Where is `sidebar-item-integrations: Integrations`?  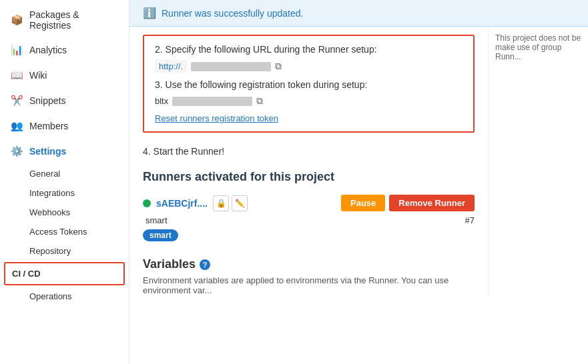 sidebar-item-integrations: Integrations is located at coordinates (64, 193).